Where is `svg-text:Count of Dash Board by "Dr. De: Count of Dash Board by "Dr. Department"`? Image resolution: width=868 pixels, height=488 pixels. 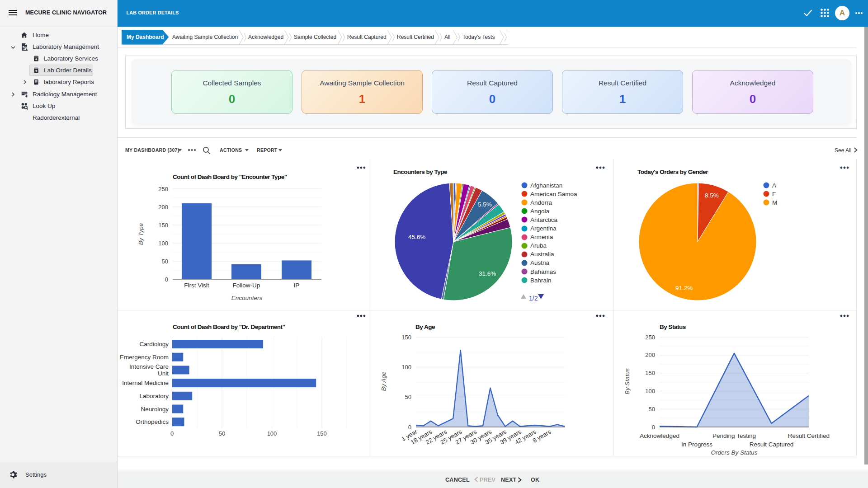
svg-text:Count of Dash Board by "Dr. De: Count of Dash Board by "Dr. Department" is located at coordinates (229, 327).